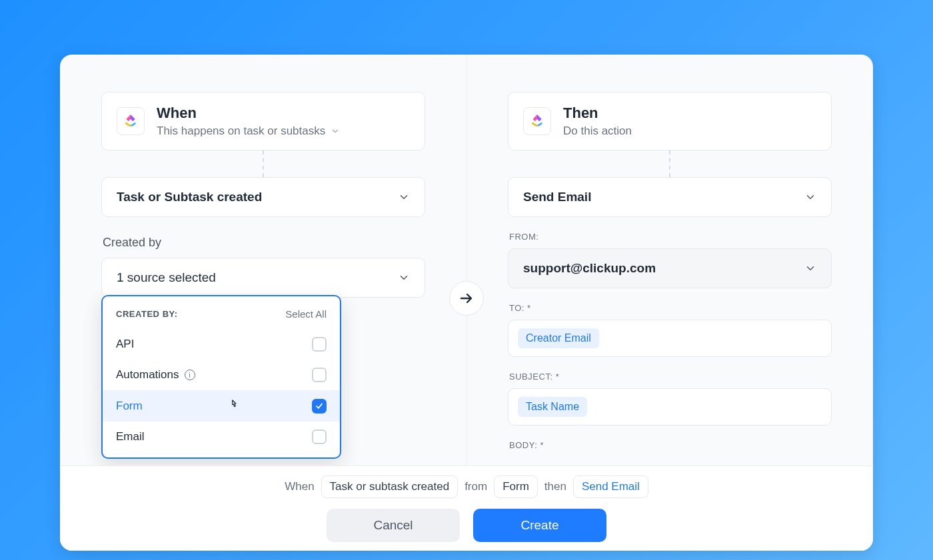  I want to click on create-button: Create, so click(540, 525).